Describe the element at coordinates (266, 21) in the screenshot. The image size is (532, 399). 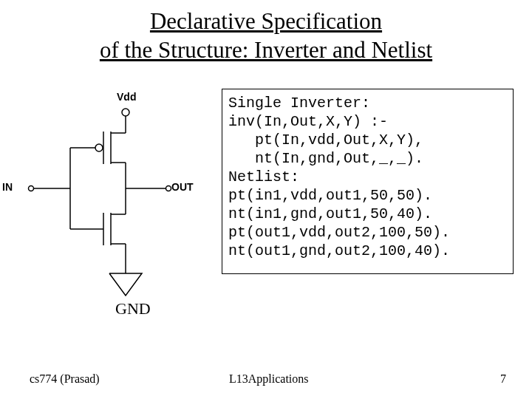
I see `title-line-1: Declarative Specification` at that location.